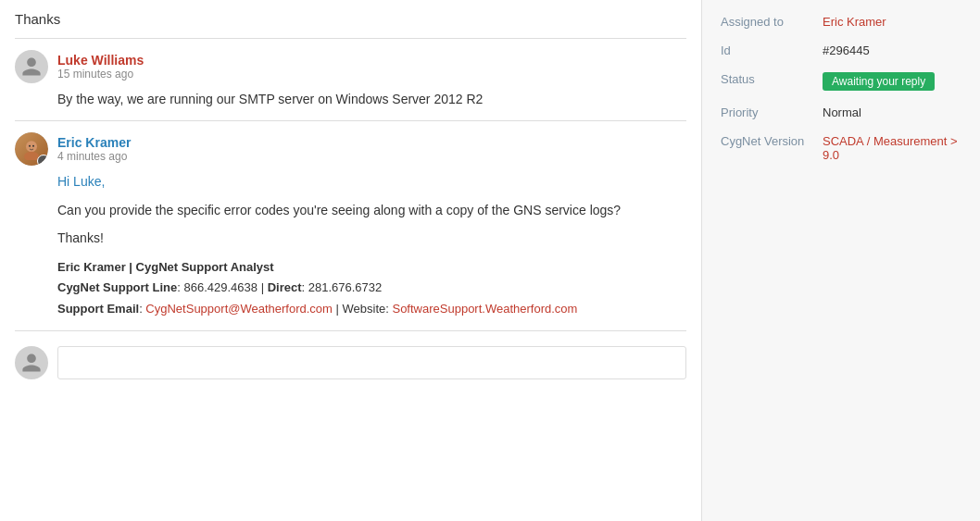 Image resolution: width=980 pixels, height=521 pixels. Describe the element at coordinates (372, 99) in the screenshot. I see `luke-message-text: By the way, we are running our SMTP serv…` at that location.